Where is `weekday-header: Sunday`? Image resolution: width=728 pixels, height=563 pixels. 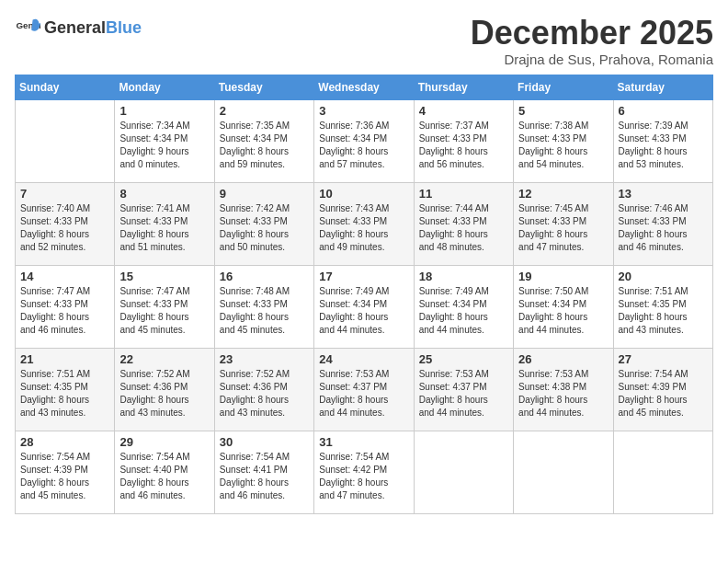
weekday-header: Sunday is located at coordinates (65, 86).